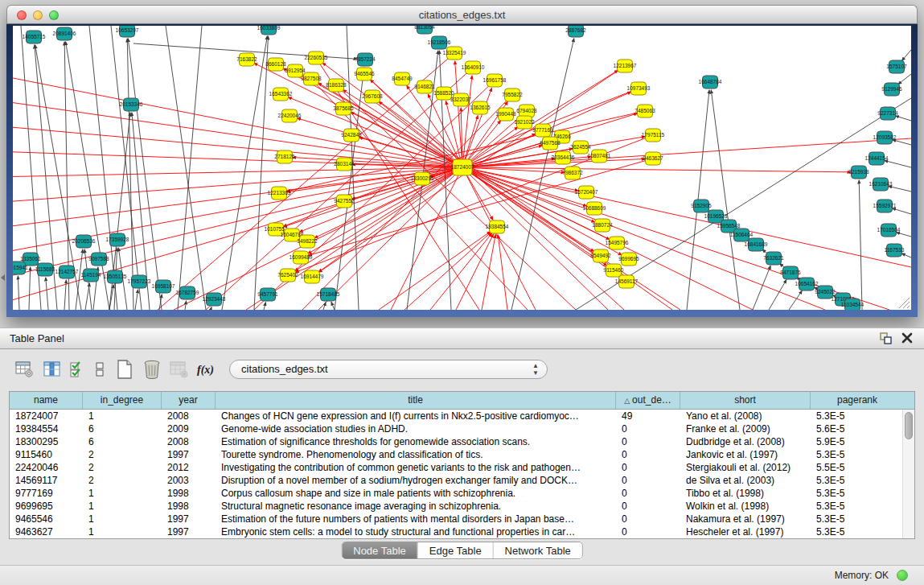  What do you see at coordinates (462, 506) in the screenshot?
I see `table-row: 969969511998Structural magnetic resonanc…` at bounding box center [462, 506].